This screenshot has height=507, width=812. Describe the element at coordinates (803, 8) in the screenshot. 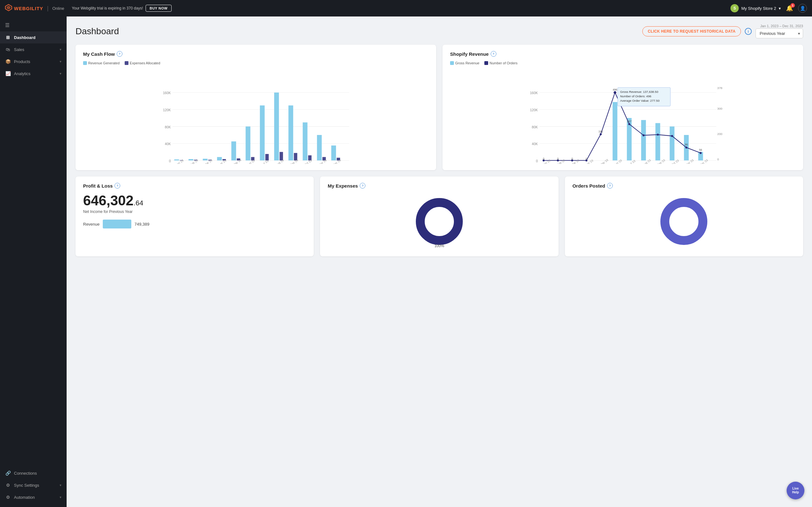

I see `user-menu-button: 👤` at that location.